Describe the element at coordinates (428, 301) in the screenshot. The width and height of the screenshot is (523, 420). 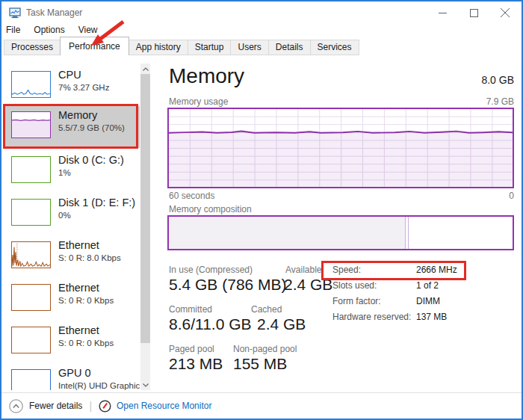
I see `form-factor-value: DIMM` at that location.